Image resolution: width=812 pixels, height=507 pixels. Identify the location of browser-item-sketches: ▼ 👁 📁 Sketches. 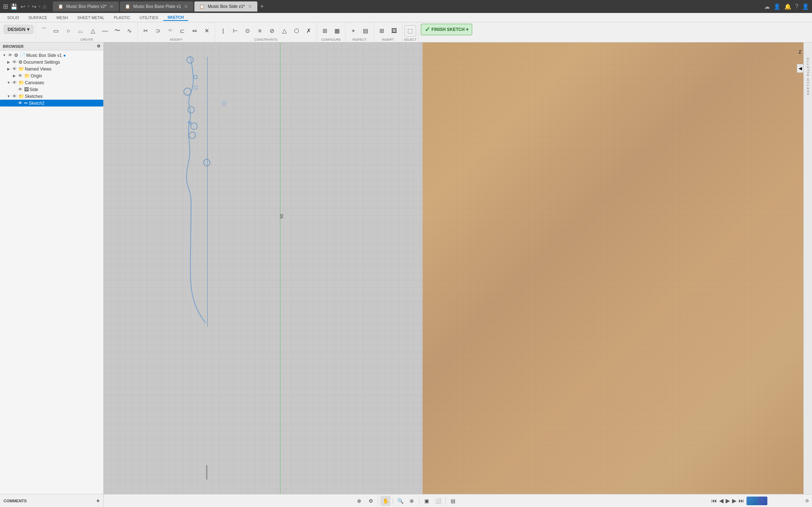
(52, 96).